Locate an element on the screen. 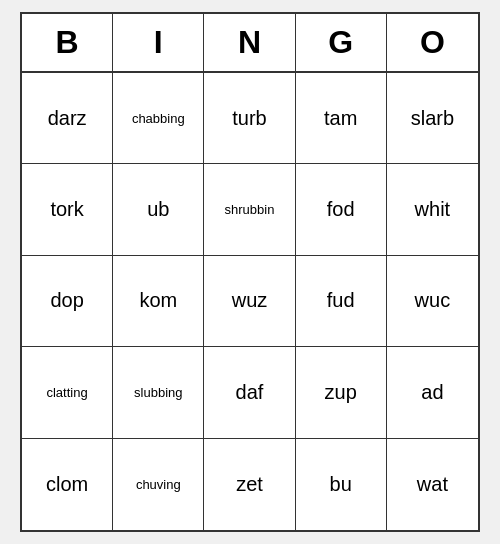 This screenshot has width=500, height=544. bingo-cell: kom is located at coordinates (158, 302).